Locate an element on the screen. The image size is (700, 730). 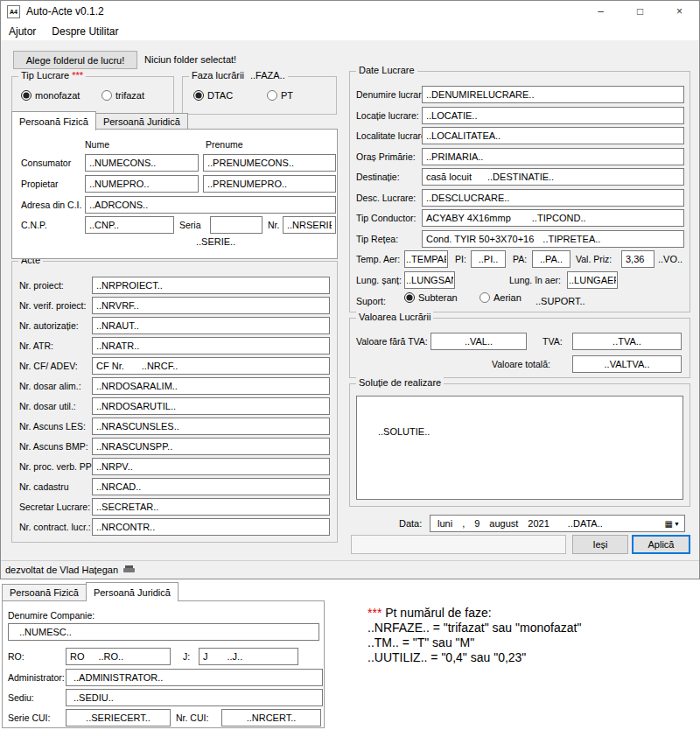
denumire-lucrare-input is located at coordinates (553, 95).